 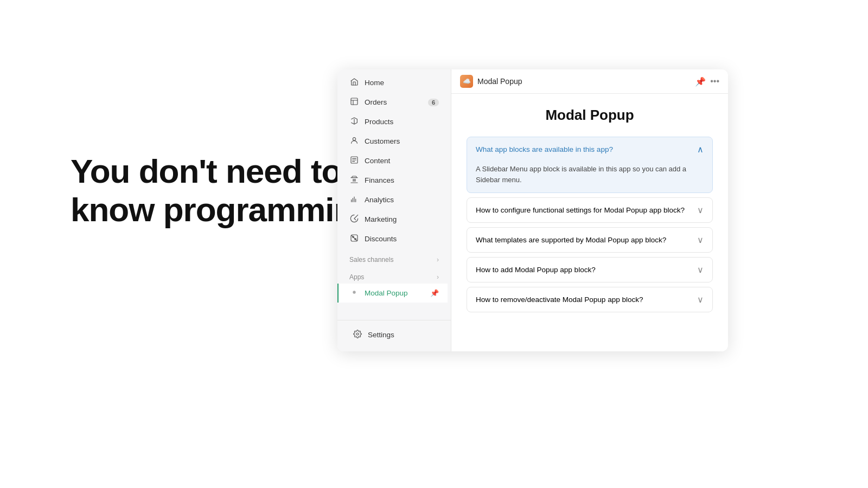 What do you see at coordinates (438, 277) in the screenshot?
I see `apps-chevron: ›` at bounding box center [438, 277].